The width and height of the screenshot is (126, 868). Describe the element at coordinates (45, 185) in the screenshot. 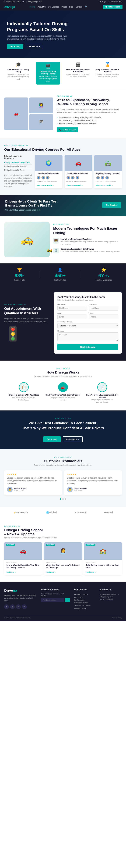

I see `course-link-0: View Course Details →` at that location.